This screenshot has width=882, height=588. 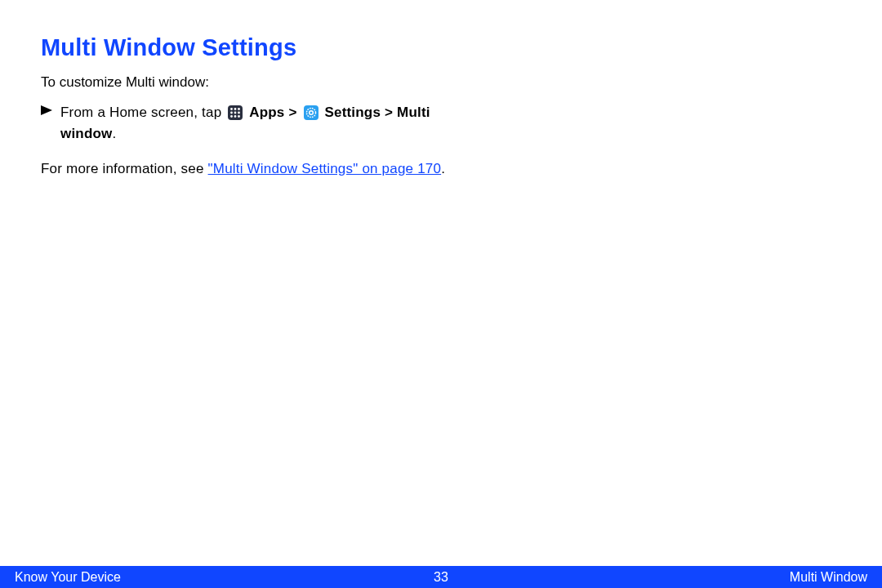 I want to click on step-prefix: From a Home screen, tap, so click(x=143, y=113).